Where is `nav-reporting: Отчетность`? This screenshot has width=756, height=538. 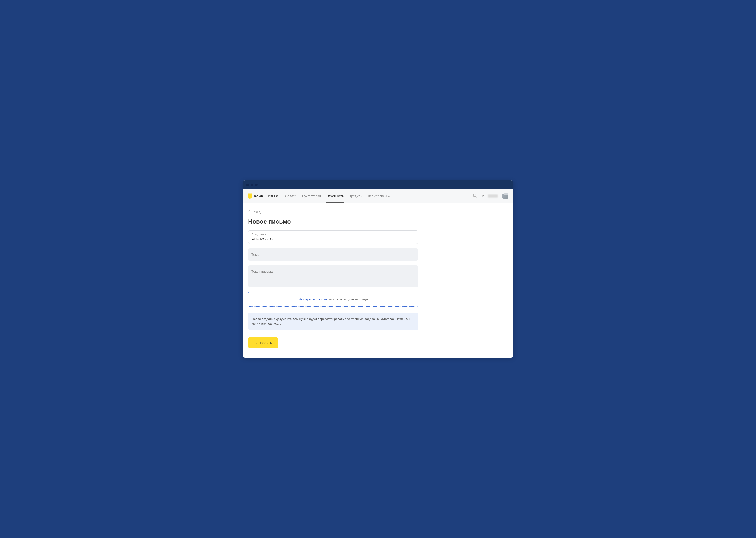 nav-reporting: Отчетность is located at coordinates (335, 196).